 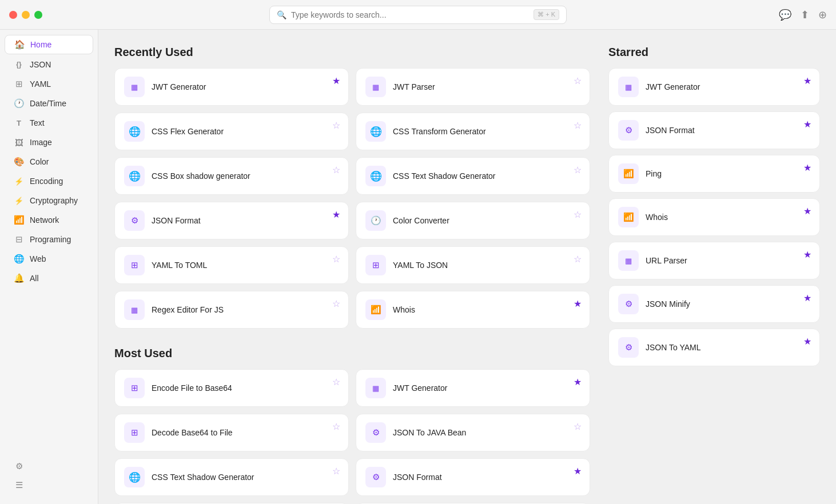 I want to click on tool-icon-jwt-gen: ▦, so click(x=134, y=87).